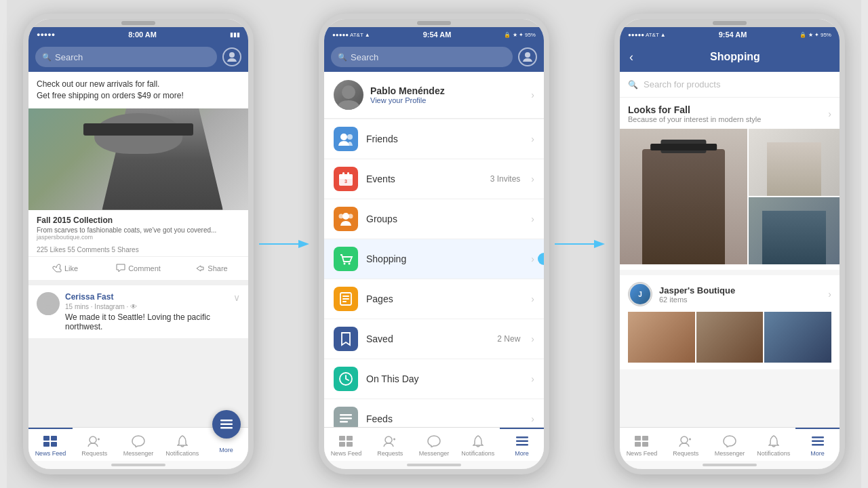 The image size is (868, 488). Describe the element at coordinates (346, 259) in the screenshot. I see `shopping-icon-box` at that location.